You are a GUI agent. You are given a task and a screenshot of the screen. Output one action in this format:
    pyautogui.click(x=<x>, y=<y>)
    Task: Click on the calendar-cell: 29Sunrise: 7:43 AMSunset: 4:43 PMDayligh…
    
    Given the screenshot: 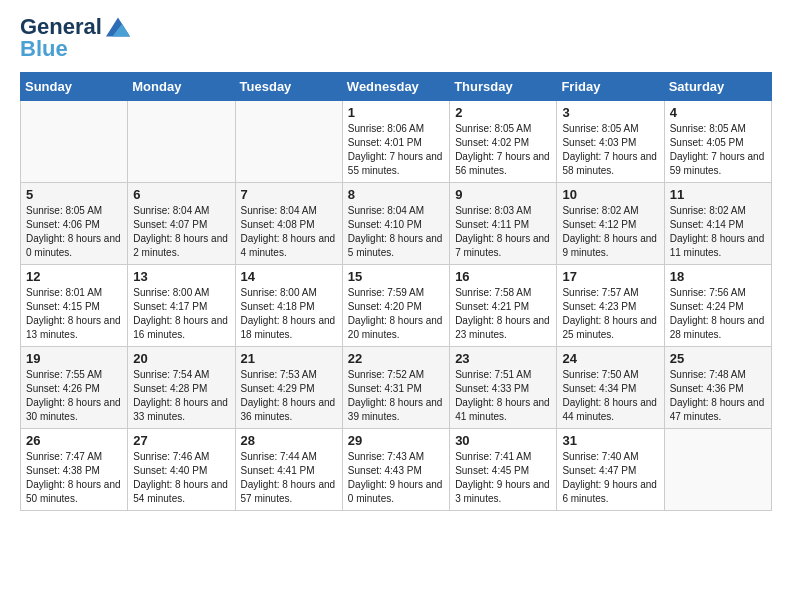 What is the action you would take?
    pyautogui.click(x=396, y=470)
    